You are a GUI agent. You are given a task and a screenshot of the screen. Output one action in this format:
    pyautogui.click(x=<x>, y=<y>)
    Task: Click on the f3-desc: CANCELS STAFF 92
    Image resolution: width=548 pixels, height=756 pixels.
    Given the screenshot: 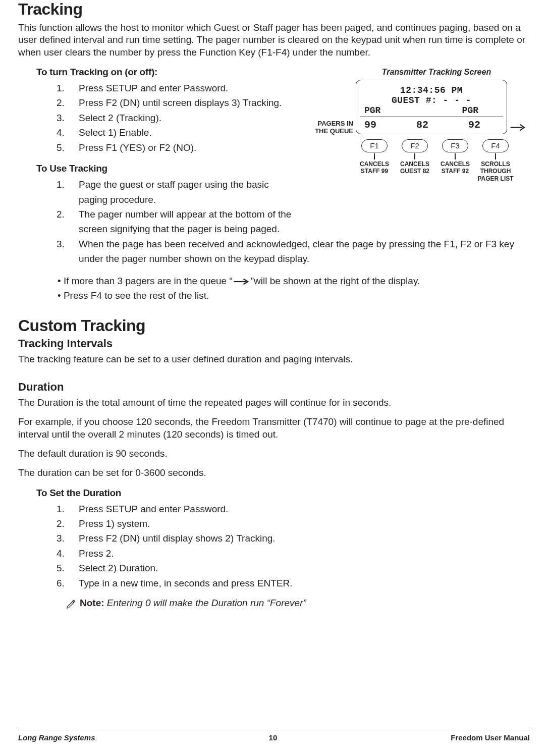 What is the action you would take?
    pyautogui.click(x=455, y=168)
    